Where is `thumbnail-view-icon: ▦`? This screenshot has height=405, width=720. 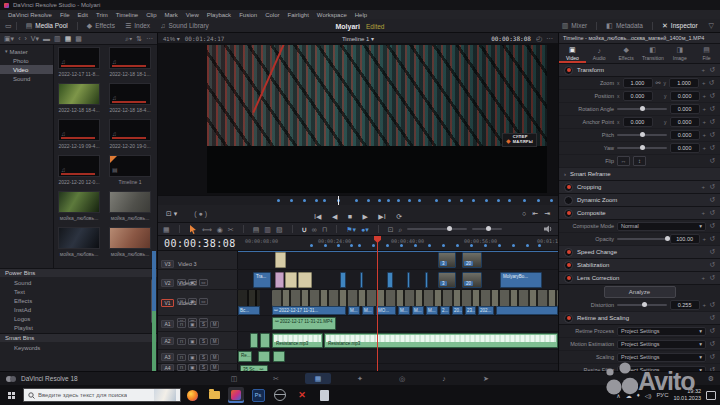
thumbnail-view-icon: ▦ is located at coordinates (68, 38).